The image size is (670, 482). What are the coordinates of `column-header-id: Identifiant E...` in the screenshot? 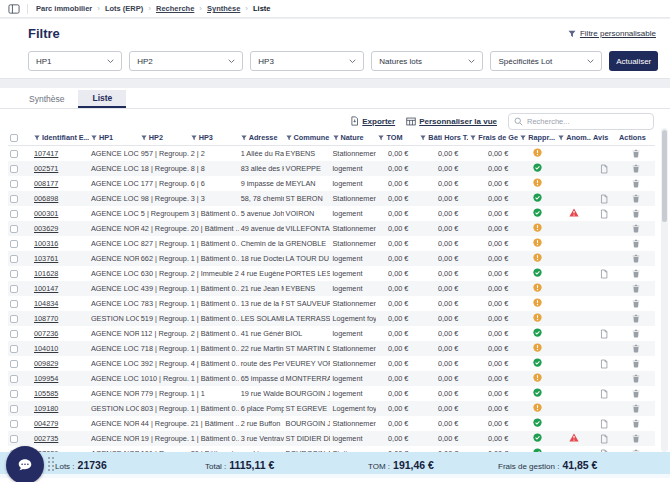 It's located at (60, 138).